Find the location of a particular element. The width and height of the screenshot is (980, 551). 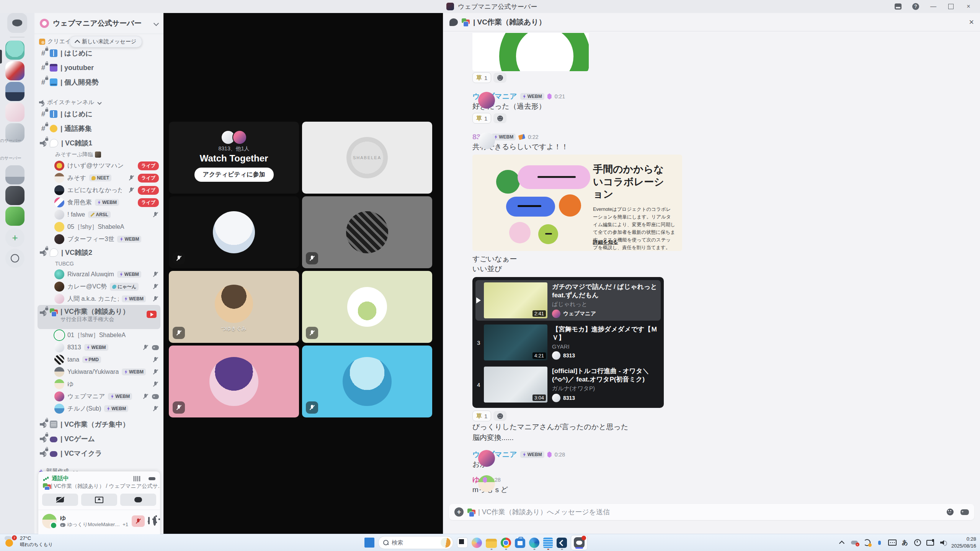

embed-link: 詳細を知る is located at coordinates (606, 242).